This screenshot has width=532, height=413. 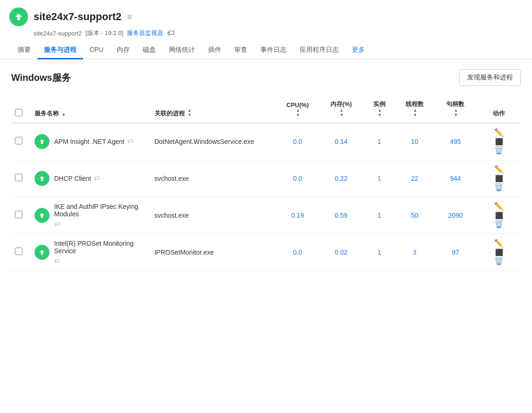 What do you see at coordinates (97, 50) in the screenshot?
I see `tab-cpu: CPU` at bounding box center [97, 50].